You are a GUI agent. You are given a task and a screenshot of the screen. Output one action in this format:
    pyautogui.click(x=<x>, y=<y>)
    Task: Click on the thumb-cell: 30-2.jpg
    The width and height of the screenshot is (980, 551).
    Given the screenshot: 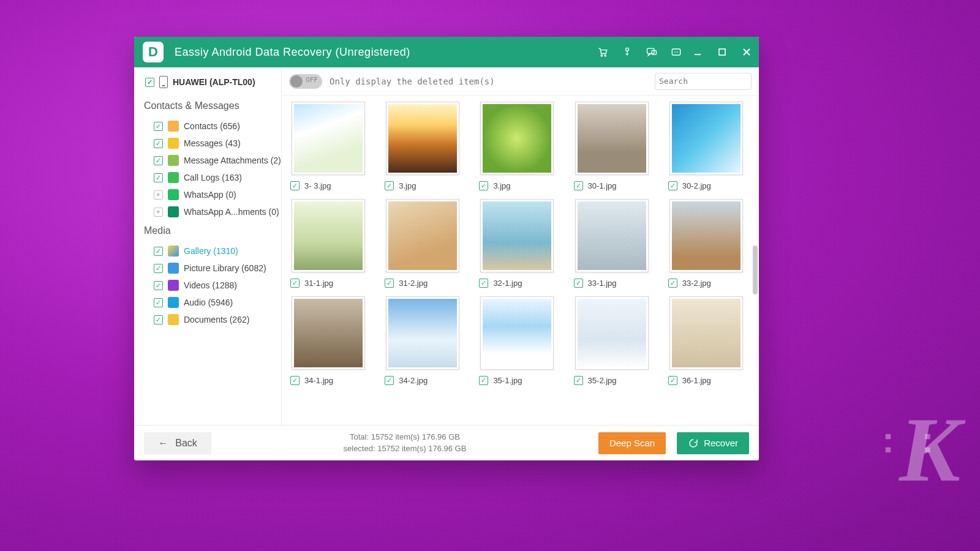 What is the action you would take?
    pyautogui.click(x=706, y=146)
    